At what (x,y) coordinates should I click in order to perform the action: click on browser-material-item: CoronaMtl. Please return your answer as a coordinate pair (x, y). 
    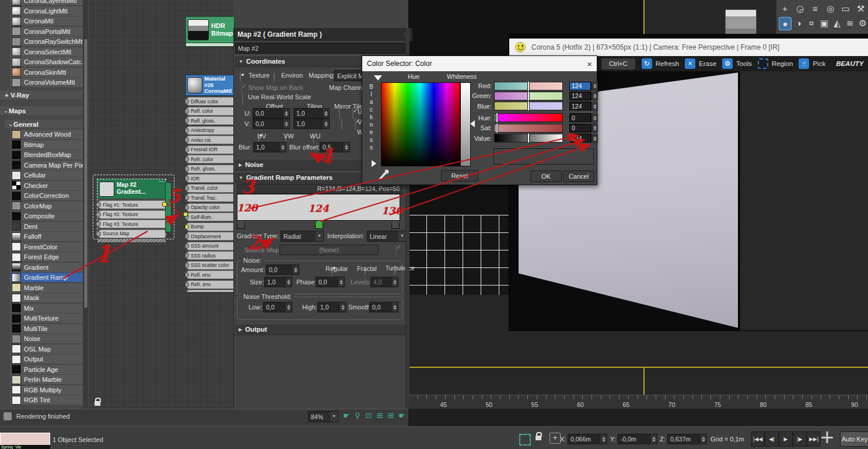
    Looking at the image, I should click on (47, 21).